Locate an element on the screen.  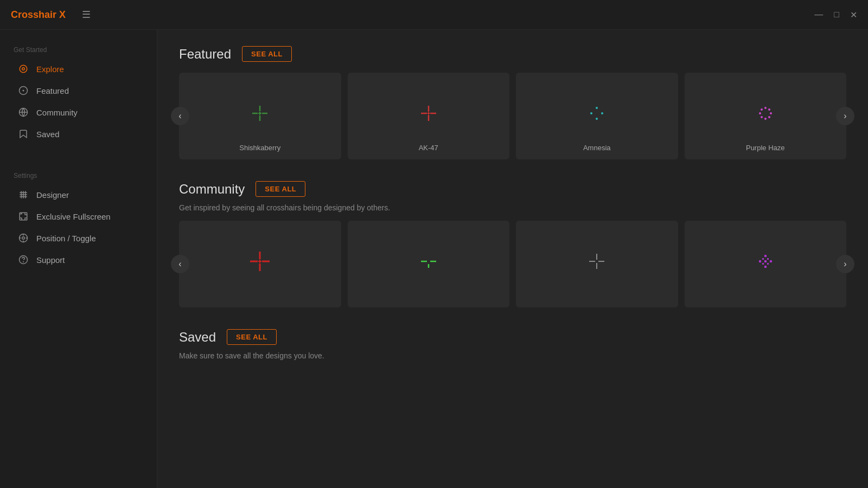
community-icon is located at coordinates (23, 112).